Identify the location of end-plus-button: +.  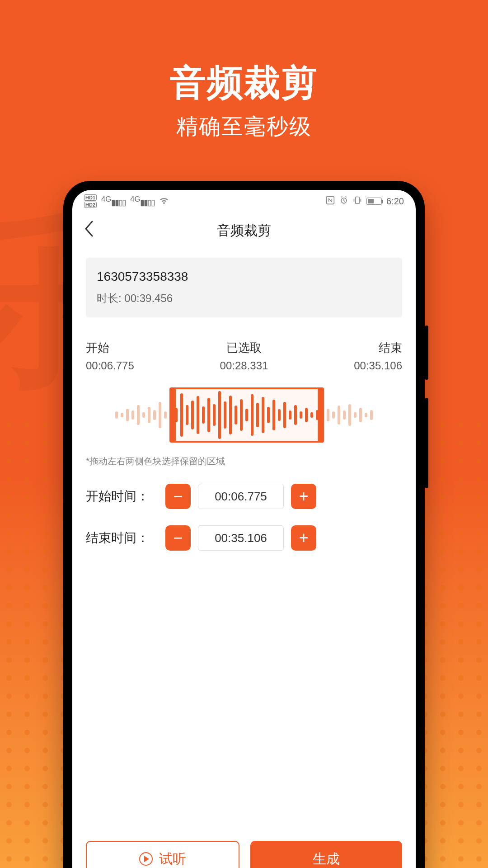
(304, 538).